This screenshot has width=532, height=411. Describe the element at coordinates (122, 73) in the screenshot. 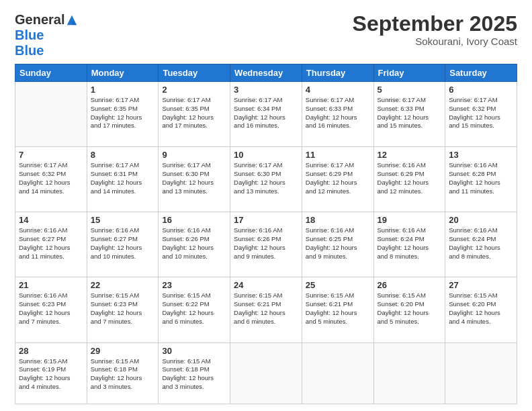

I see `header-monday: Monday` at that location.